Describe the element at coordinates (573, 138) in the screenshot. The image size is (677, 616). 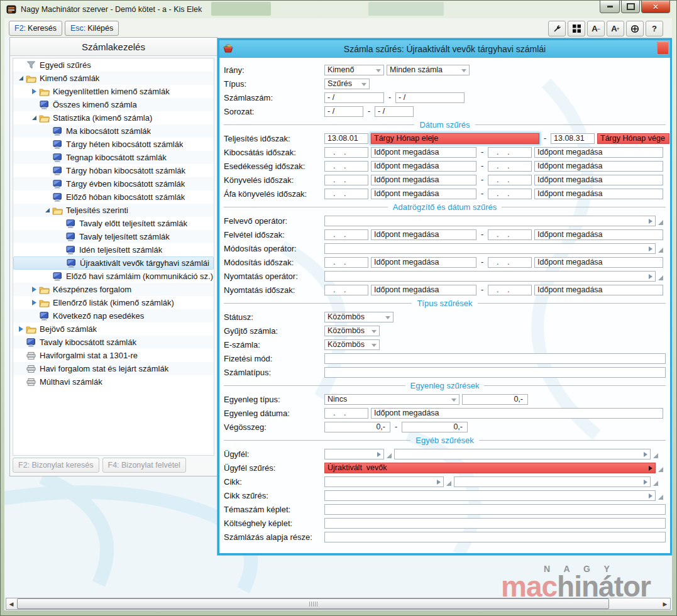
I see `form-input: 13.08.31` at that location.